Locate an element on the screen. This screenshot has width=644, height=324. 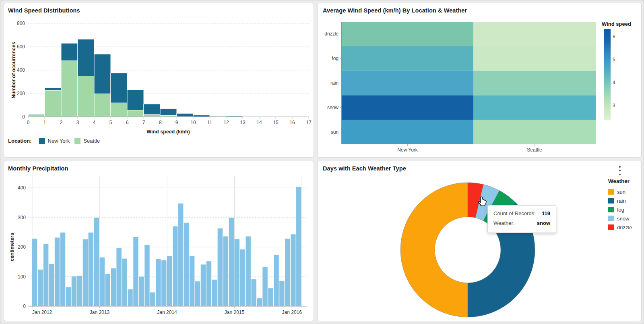
donut-slice-sun is located at coordinates (434, 250).